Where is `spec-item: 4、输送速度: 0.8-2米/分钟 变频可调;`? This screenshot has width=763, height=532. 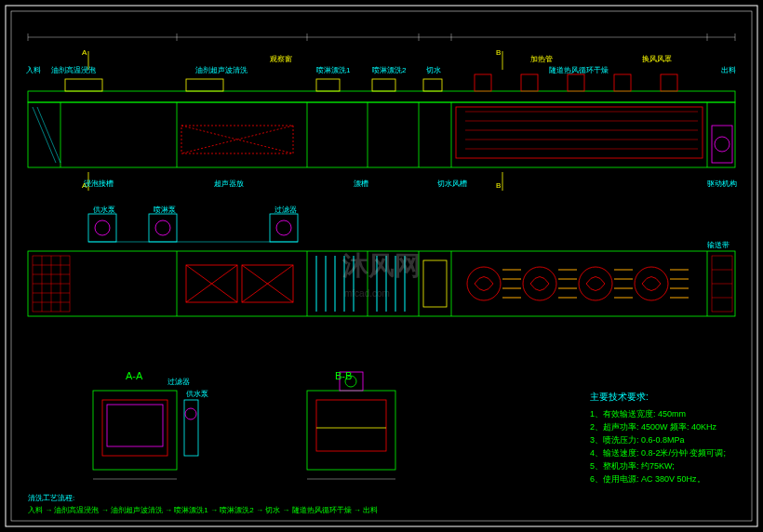
spec-item: 4、输送速度: 0.8-2米/分钟 变频可调; is located at coordinates (658, 453).